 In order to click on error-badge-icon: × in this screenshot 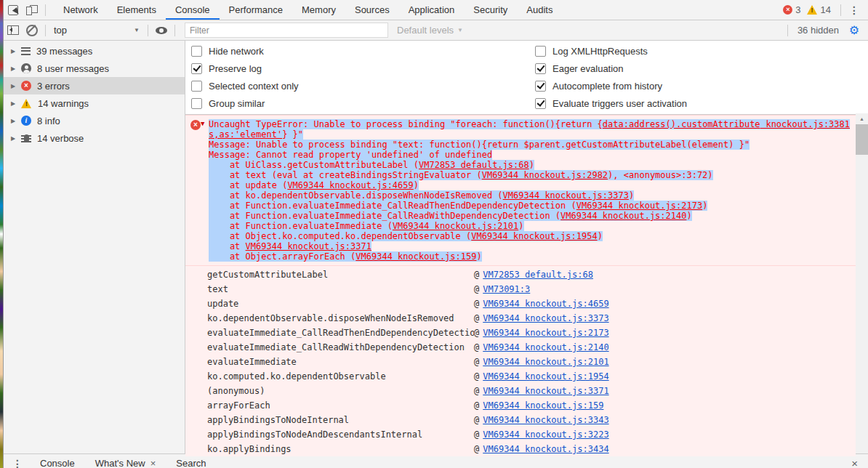, I will do `click(788, 10)`.